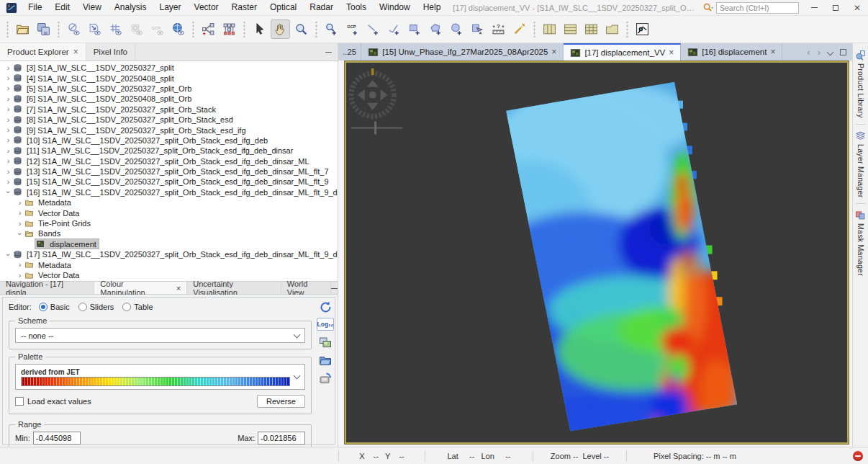 The height and width of the screenshot is (464, 868). What do you see at coordinates (325, 360) in the screenshot?
I see `import-palette-button` at bounding box center [325, 360].